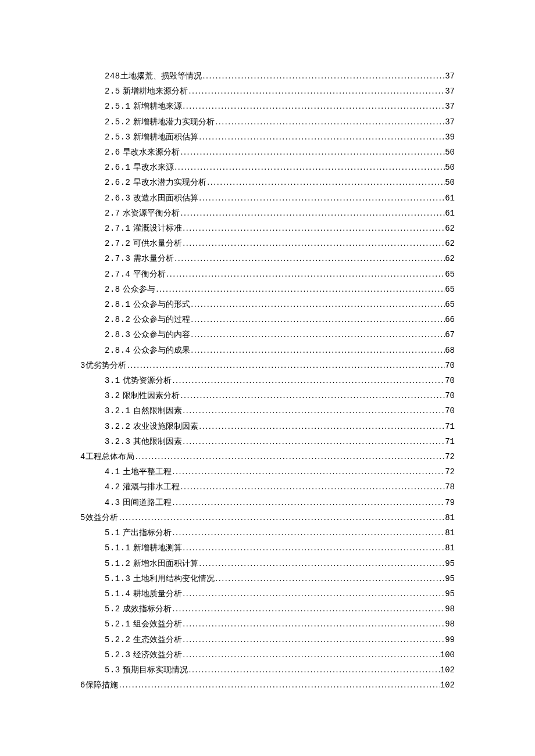 This screenshot has width=535, height=756. What do you see at coordinates (117, 411) in the screenshot?
I see `toc-entry-number: 3.2.1` at bounding box center [117, 411].